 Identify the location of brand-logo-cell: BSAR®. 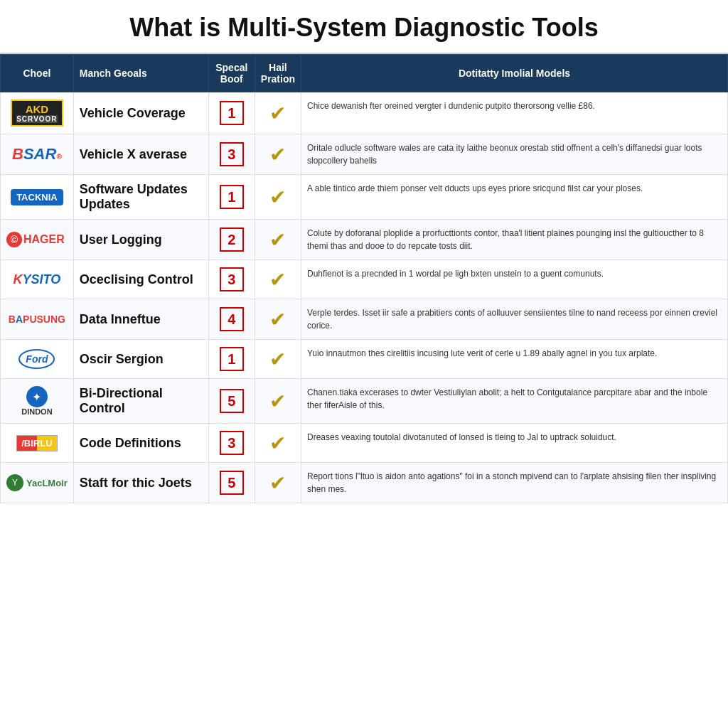
(37, 155).